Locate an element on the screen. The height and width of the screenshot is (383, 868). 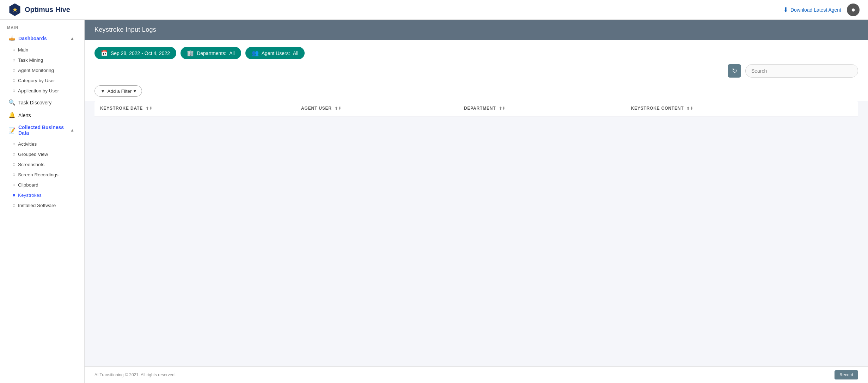
sidebar-label-screen-recordings: Screen Recordings is located at coordinates (38, 175).